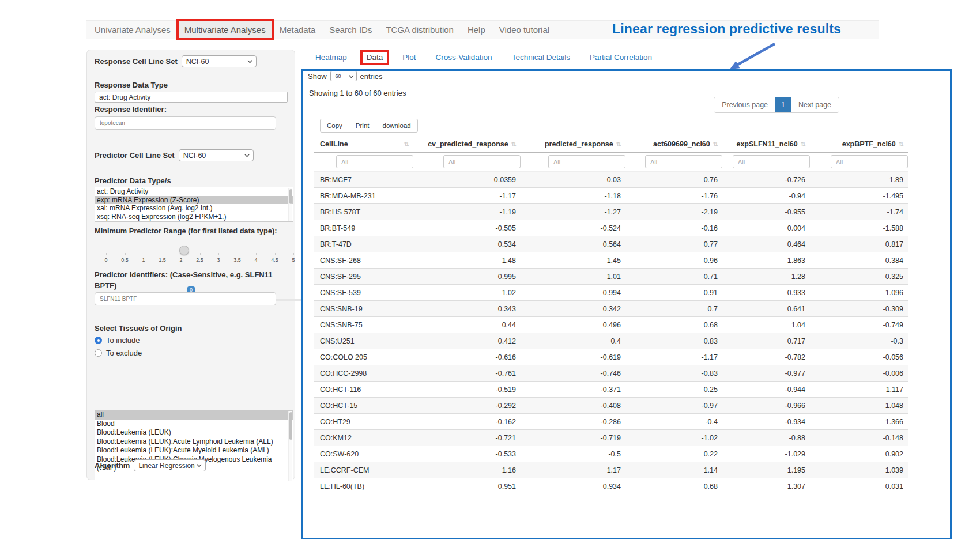 The height and width of the screenshot is (551, 980). I want to click on column-header-cellline: CellLine⇅, so click(364, 144).